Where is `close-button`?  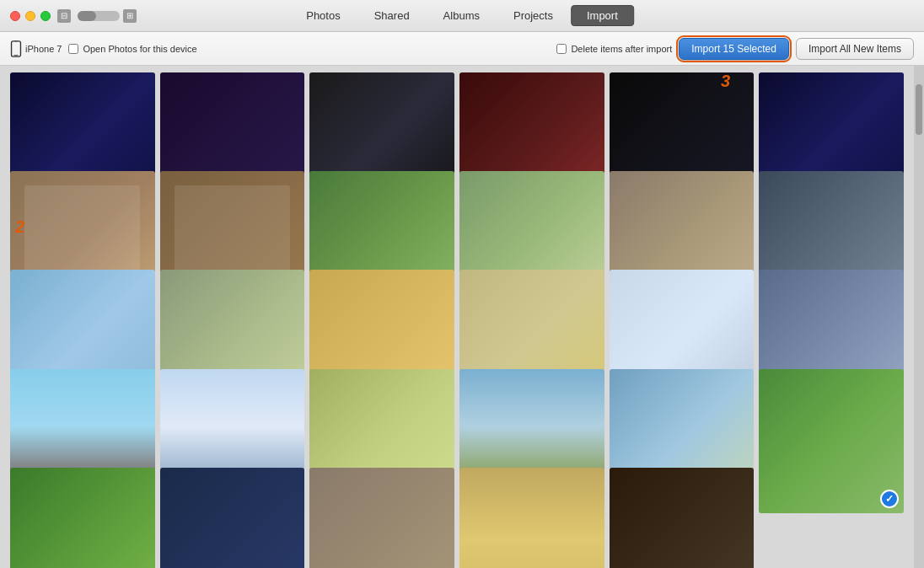 close-button is located at coordinates (15, 16).